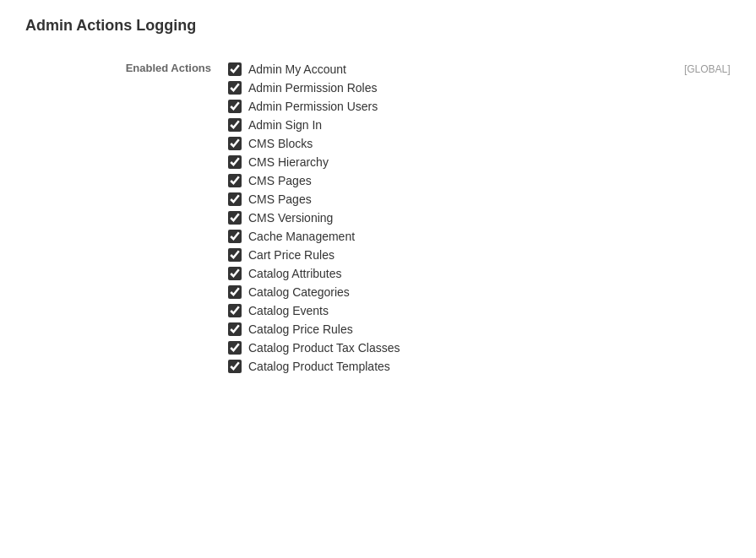  I want to click on list-item: Admin Permission Users, so click(480, 106).